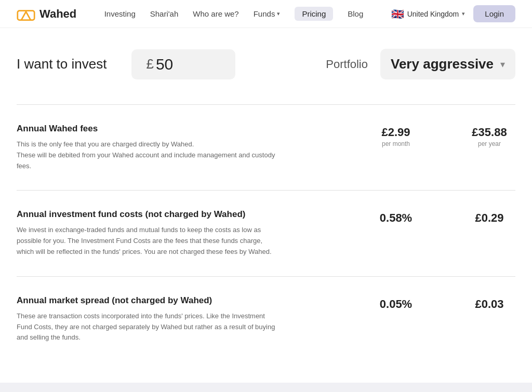 The height and width of the screenshot is (392, 532). I want to click on country-arrow-icon: ▾, so click(463, 13).